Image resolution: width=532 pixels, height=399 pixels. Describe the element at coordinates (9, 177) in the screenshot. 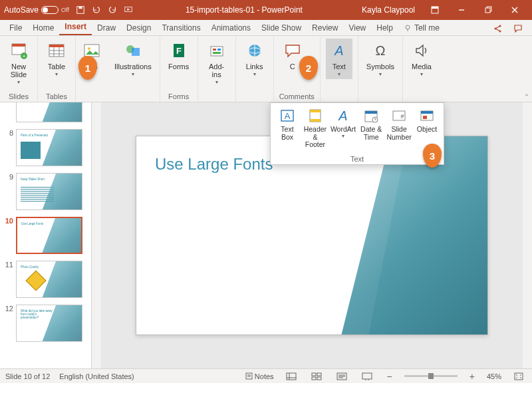

I see `thumb-number: 9` at that location.